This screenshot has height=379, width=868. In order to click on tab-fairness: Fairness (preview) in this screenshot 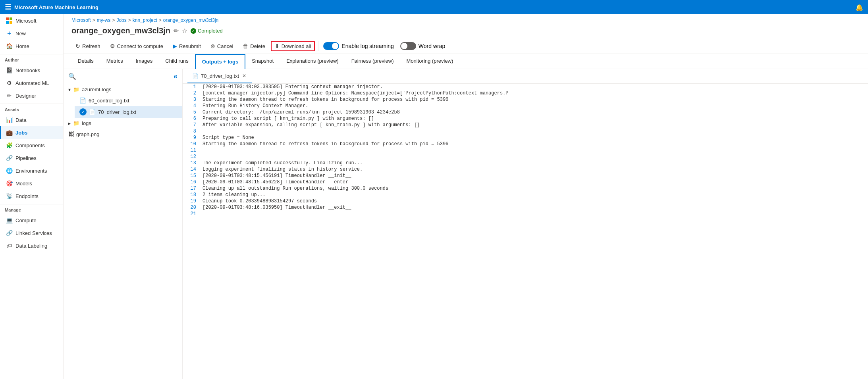, I will do `click(372, 61)`.